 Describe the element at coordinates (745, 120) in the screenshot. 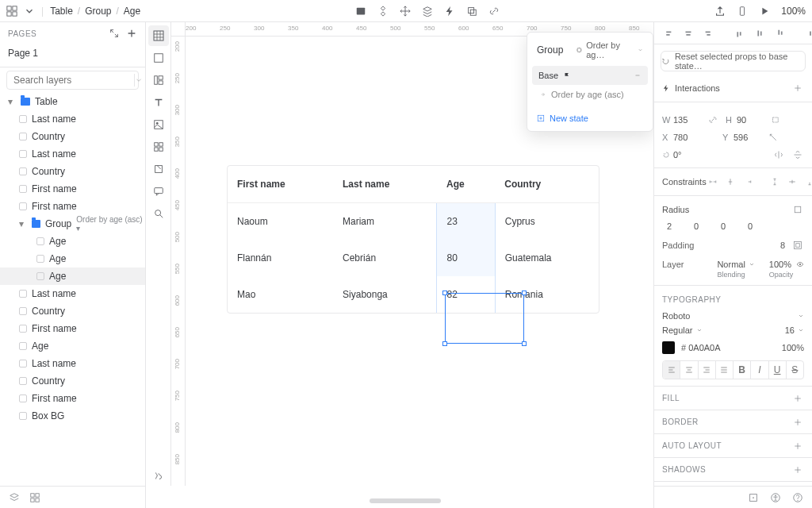

I see `height-field: H90` at that location.